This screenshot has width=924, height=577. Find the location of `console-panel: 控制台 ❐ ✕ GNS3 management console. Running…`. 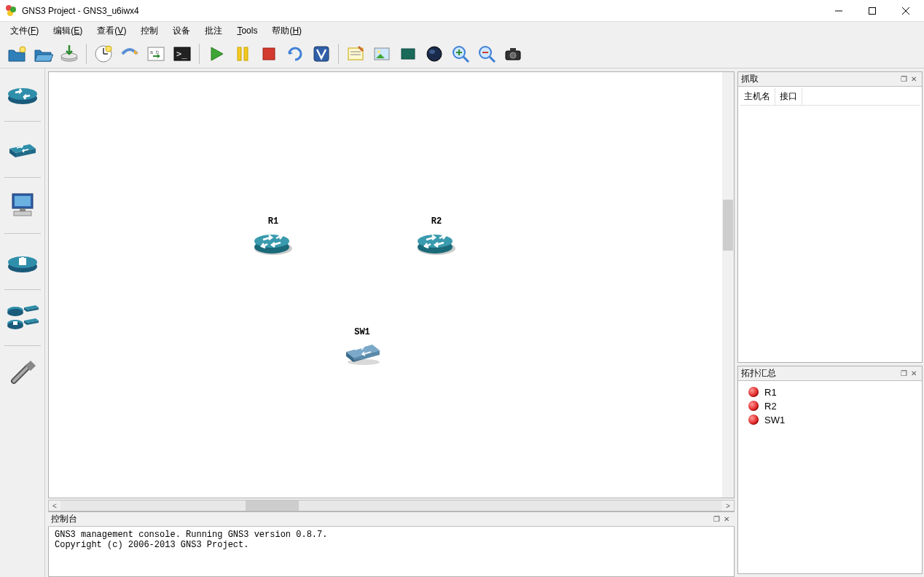

console-panel: 控制台 ❐ ✕ GNS3 management console. Running… is located at coordinates (391, 544).